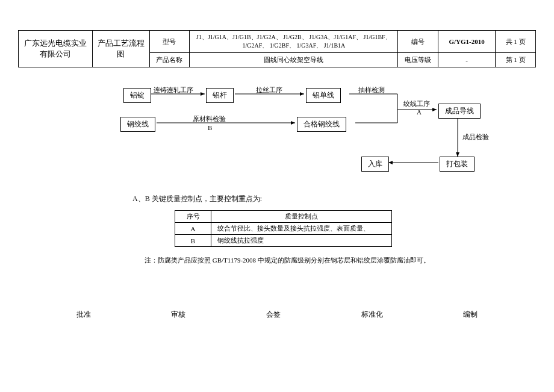 This screenshot has width=554, height=392. I want to click on label-sample: 抽样检测, so click(372, 90).